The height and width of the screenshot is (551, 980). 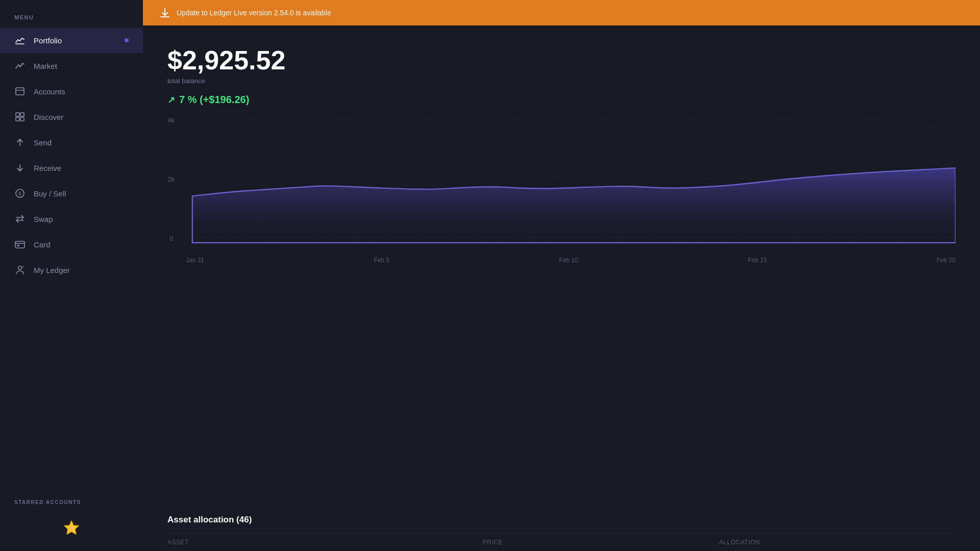 I want to click on star-icon, so click(x=71, y=528).